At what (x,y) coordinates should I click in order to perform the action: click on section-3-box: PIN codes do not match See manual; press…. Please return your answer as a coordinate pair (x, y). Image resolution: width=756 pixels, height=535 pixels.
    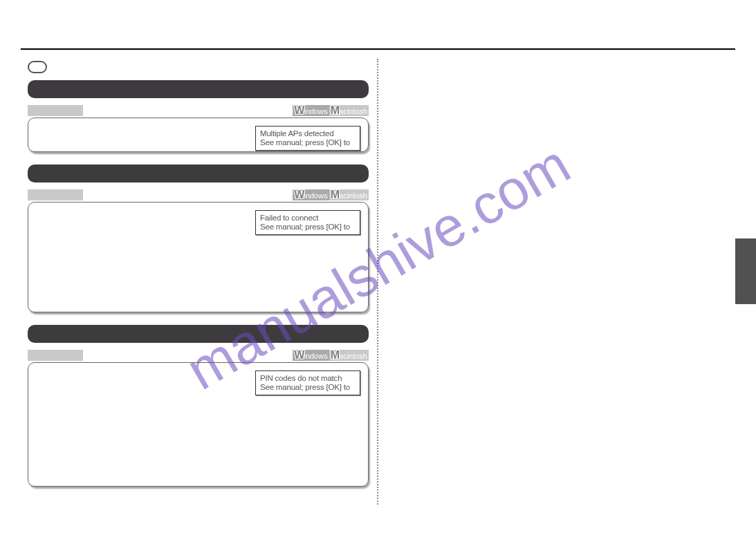
    Looking at the image, I should click on (198, 424).